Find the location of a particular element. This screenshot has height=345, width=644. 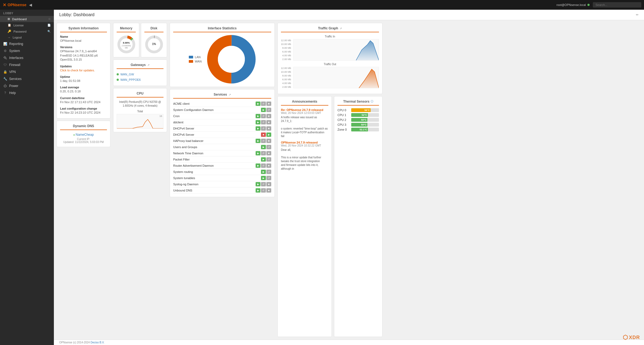

sidebar-toggle: ◀ is located at coordinates (31, 5).